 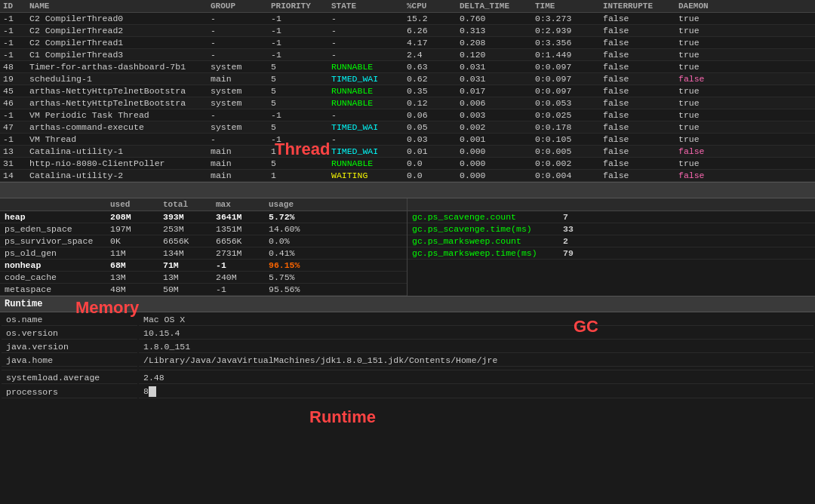 I want to click on mem-col-name, so click(x=57, y=204).